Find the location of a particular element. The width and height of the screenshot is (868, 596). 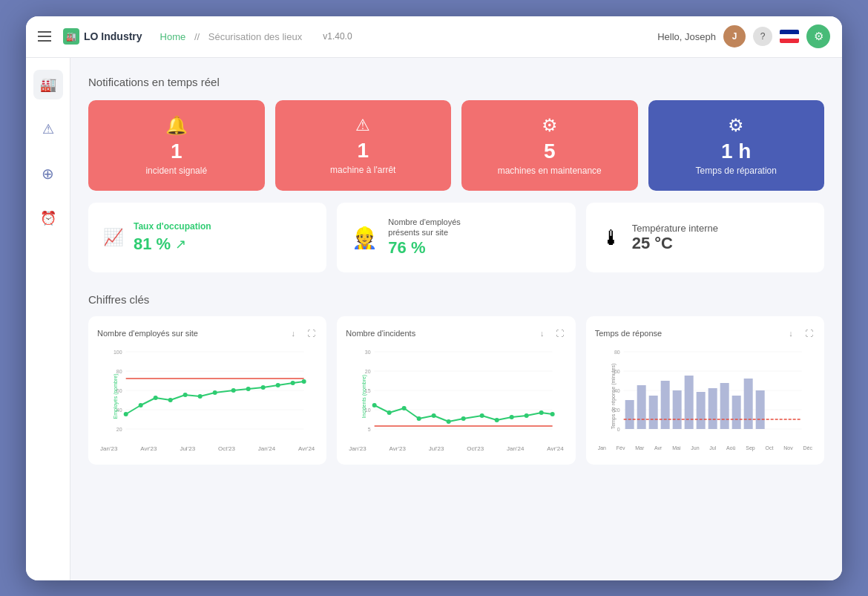

kpi-row: 🔔 1 incident signalé ⚠ 1 machine à l'arr… is located at coordinates (456, 145).